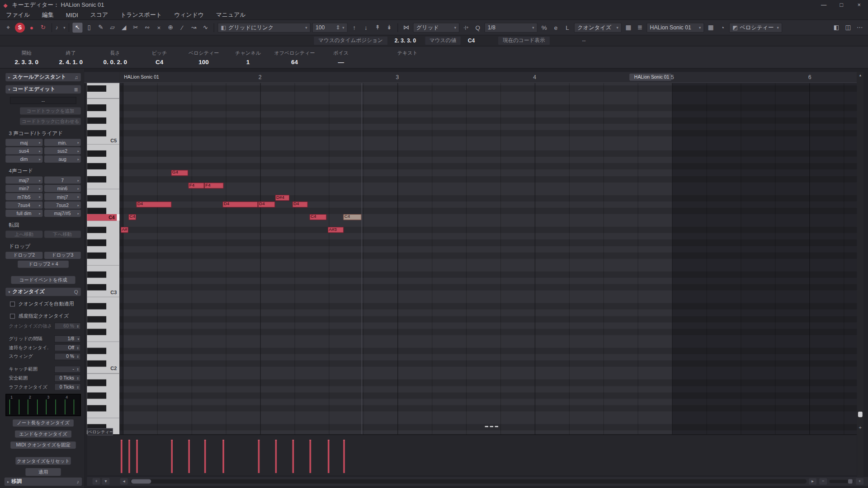  Describe the element at coordinates (68, 339) in the screenshot. I see `quantize-setting-value: 1/8▾` at that location.